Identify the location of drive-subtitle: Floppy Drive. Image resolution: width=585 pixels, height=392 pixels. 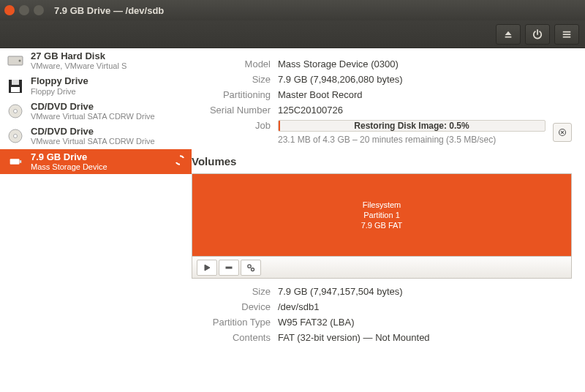
(108, 91).